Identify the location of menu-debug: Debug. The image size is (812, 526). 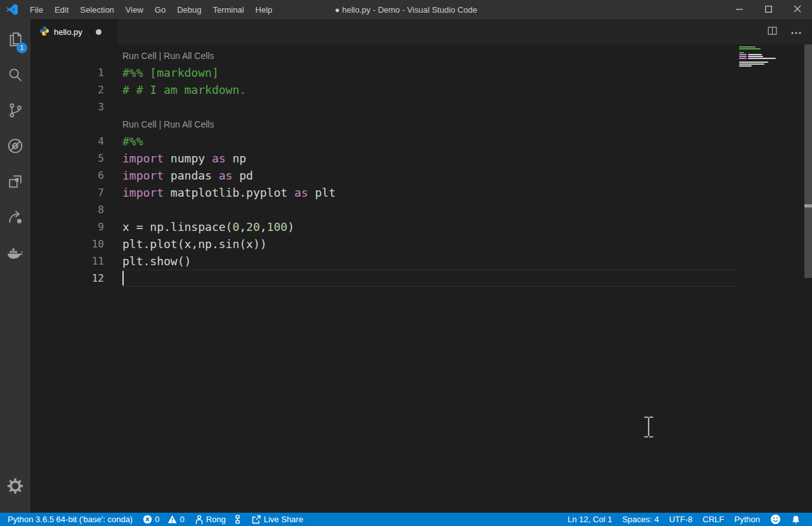
(189, 10).